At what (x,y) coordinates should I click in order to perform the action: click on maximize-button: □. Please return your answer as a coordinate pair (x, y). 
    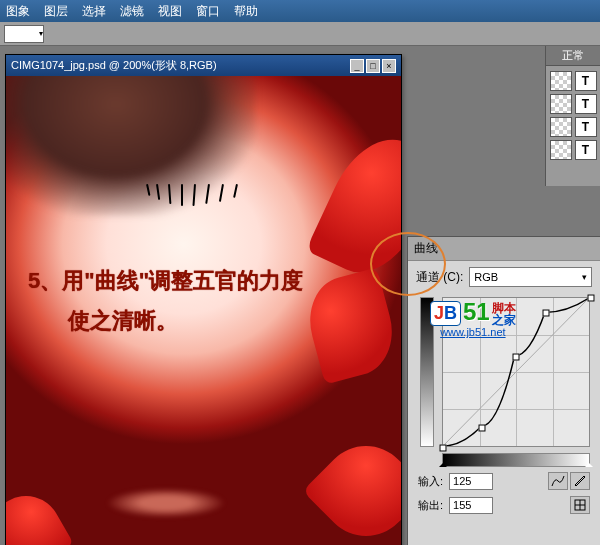
    Looking at the image, I should click on (373, 66).